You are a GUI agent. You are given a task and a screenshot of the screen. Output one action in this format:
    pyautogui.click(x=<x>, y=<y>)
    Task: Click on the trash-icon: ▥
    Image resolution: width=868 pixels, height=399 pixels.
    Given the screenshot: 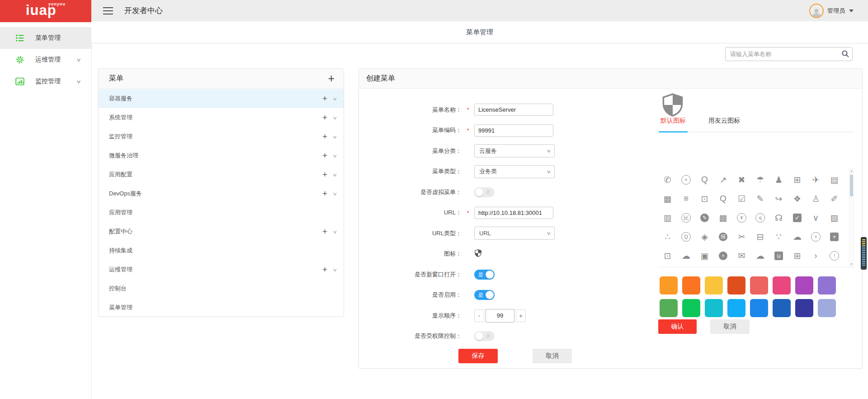 What is the action you would take?
    pyautogui.click(x=667, y=218)
    